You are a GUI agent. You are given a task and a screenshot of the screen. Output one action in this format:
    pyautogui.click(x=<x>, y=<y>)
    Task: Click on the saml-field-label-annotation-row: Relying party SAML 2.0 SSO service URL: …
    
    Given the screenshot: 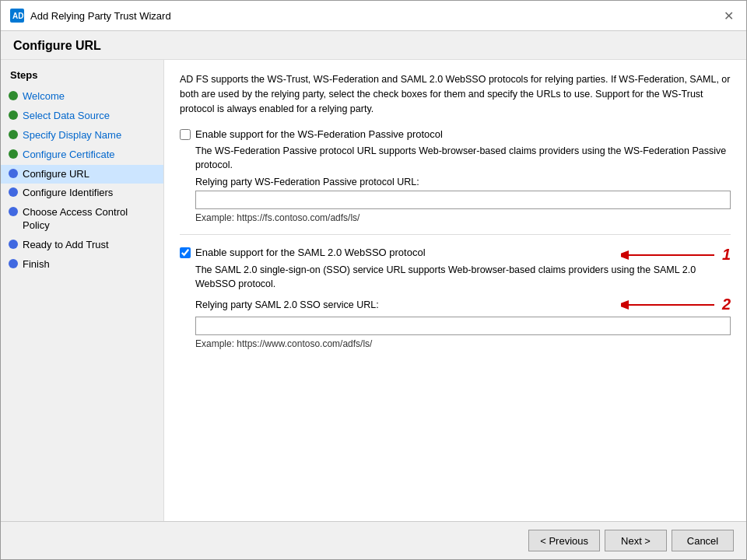 What is the action you would take?
    pyautogui.click(x=455, y=305)
    